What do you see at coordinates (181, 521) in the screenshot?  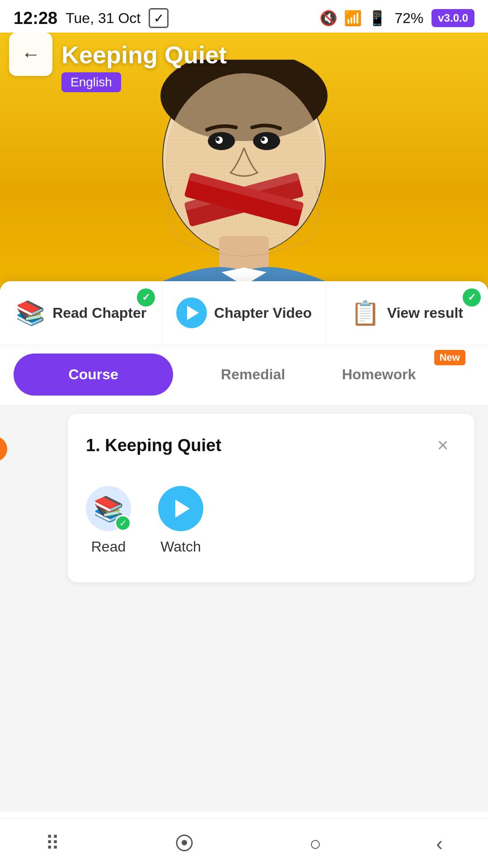 I see `watch-action: Watch` at bounding box center [181, 521].